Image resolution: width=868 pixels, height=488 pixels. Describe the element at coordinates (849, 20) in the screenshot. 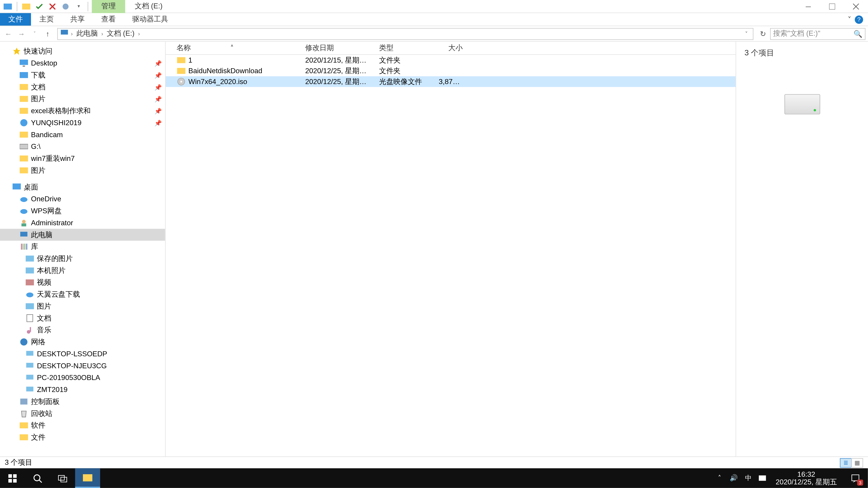

I see `ribbon-expand-icon: ˅` at that location.